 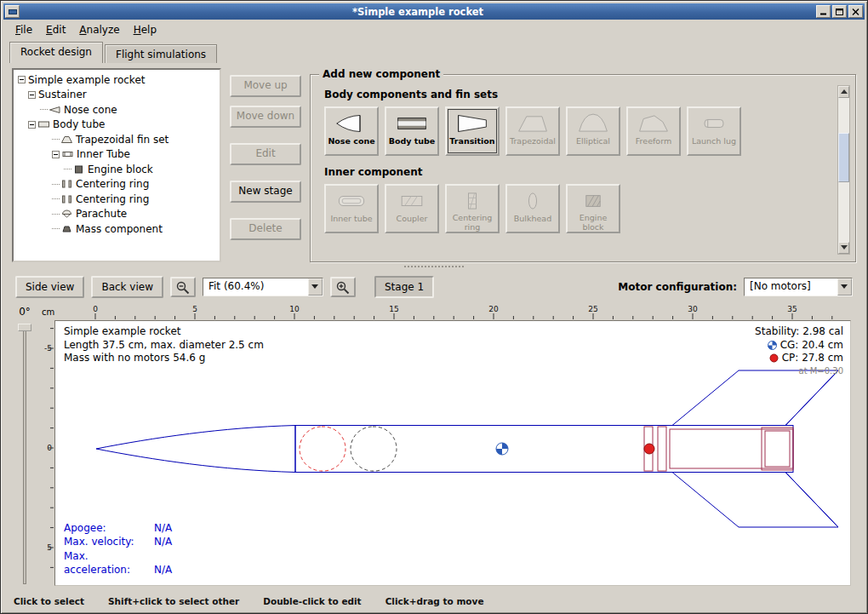 What do you see at coordinates (533, 209) in the screenshot?
I see `add-bulkhead-button: Bulkhead` at bounding box center [533, 209].